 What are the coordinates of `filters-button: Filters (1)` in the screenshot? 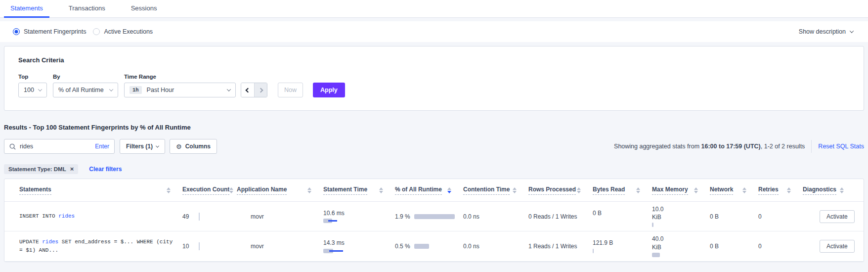 It's located at (142, 146).